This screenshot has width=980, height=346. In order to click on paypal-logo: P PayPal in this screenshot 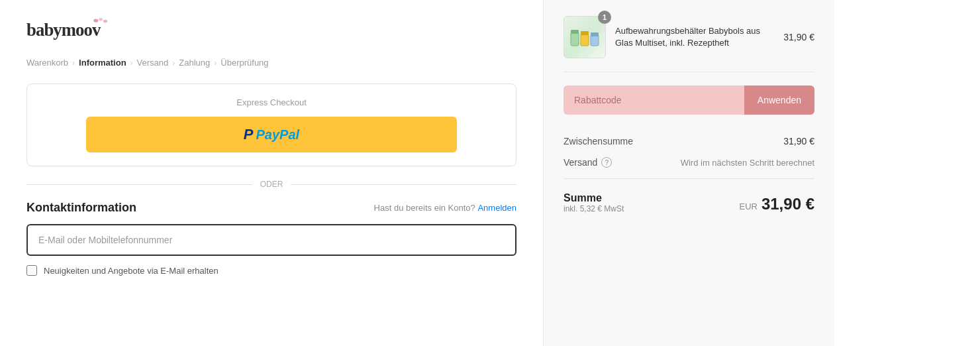, I will do `click(271, 135)`.